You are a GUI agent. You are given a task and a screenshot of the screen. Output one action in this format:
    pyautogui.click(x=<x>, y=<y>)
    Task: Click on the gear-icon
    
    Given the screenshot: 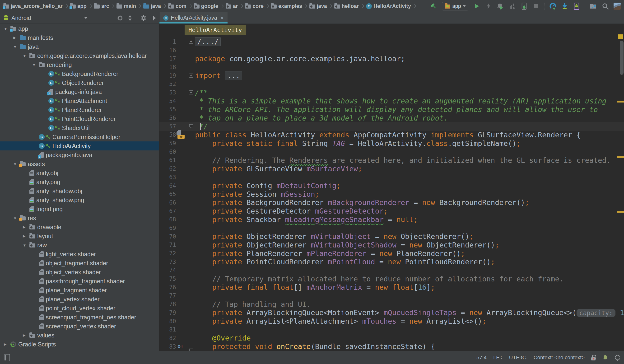 What is the action you would take?
    pyautogui.click(x=144, y=18)
    